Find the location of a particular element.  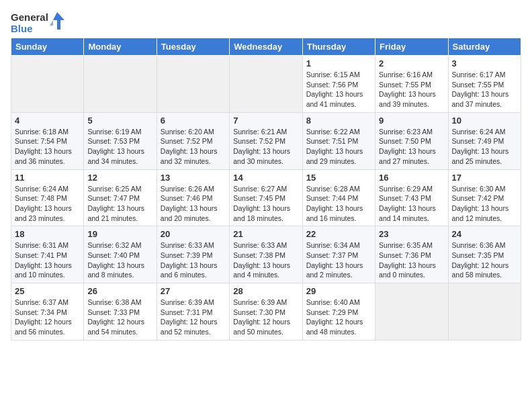

day-number: 15 is located at coordinates (339, 177).